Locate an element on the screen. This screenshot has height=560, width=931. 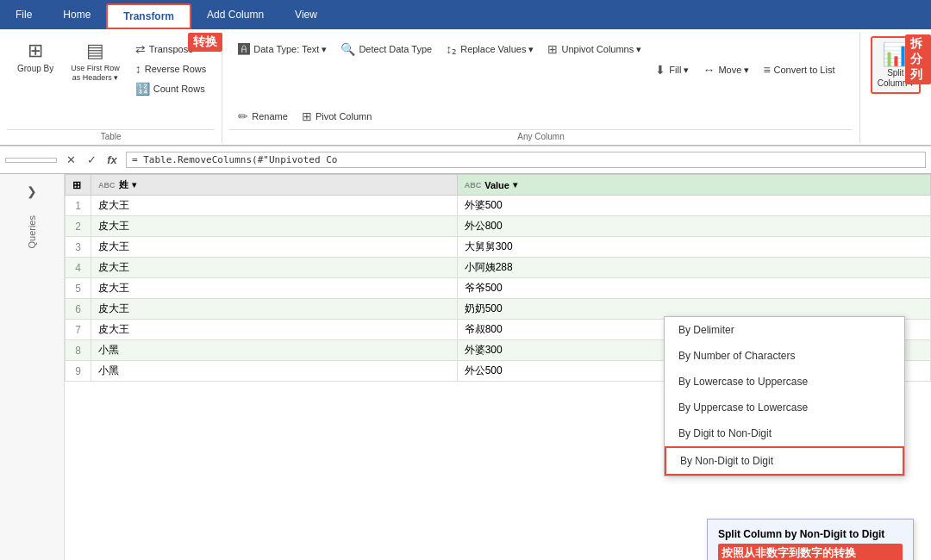
name-box is located at coordinates (31, 160).